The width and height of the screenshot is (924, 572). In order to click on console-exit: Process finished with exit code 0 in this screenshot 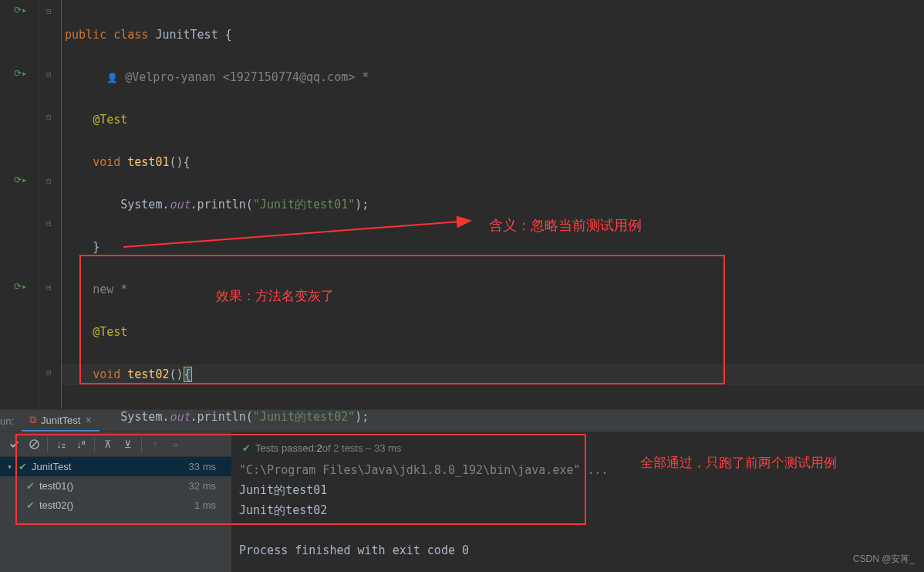, I will do `click(578, 550)`.